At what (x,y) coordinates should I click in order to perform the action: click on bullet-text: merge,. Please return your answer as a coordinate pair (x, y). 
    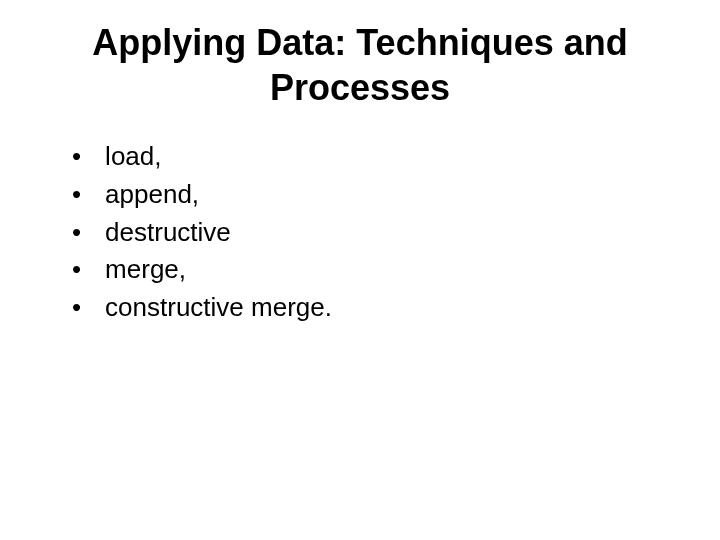
    Looking at the image, I should click on (146, 270).